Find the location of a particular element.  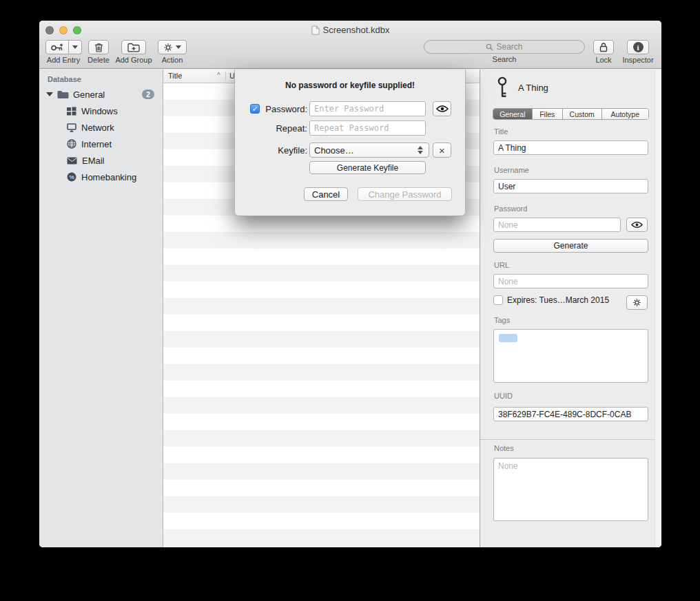

envelope-icon is located at coordinates (72, 161).